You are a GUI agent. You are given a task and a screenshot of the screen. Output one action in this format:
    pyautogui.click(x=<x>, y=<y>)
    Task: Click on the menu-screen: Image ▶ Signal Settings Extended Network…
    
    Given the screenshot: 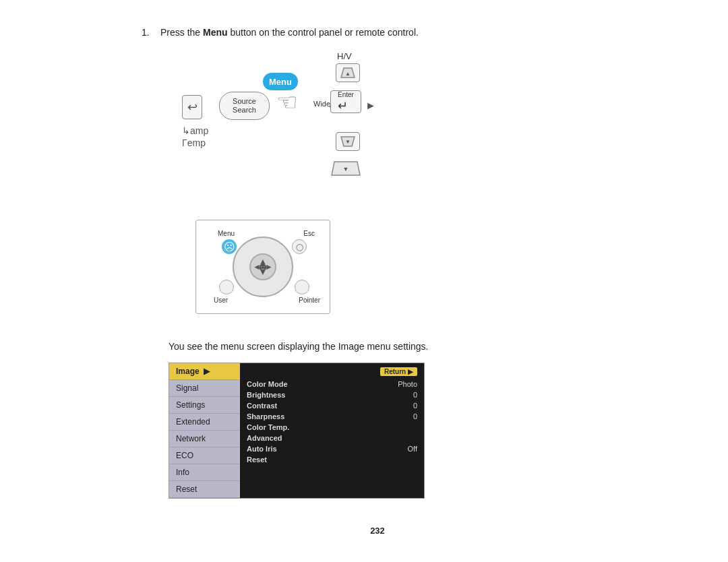 What is the action you would take?
    pyautogui.click(x=297, y=431)
    